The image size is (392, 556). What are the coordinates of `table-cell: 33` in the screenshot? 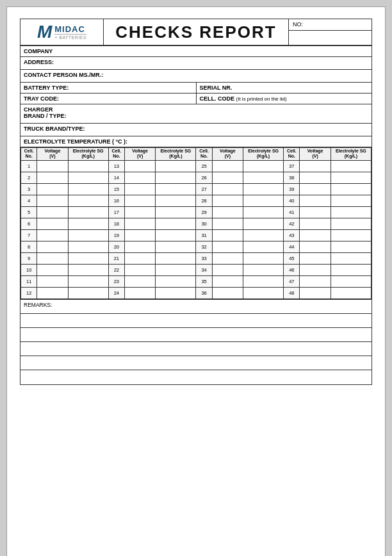 It's located at (204, 258).